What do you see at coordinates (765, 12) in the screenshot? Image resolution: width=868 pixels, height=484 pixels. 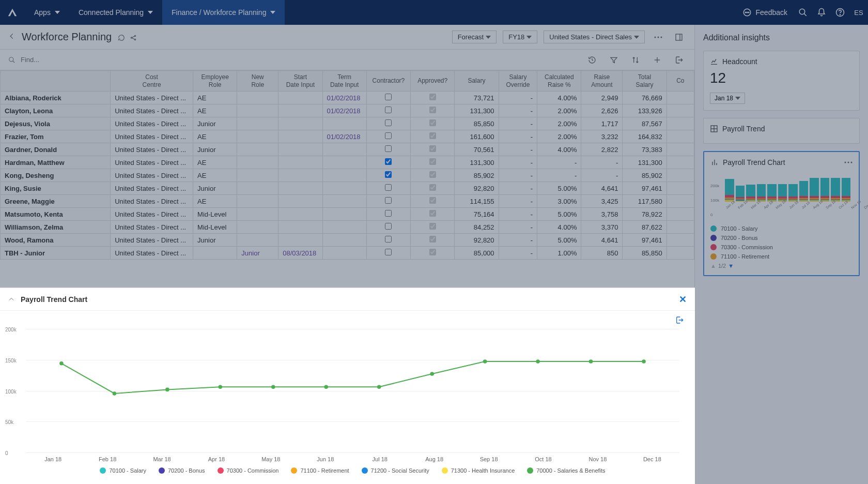 I see `feedback-button: Feedback` at bounding box center [765, 12].